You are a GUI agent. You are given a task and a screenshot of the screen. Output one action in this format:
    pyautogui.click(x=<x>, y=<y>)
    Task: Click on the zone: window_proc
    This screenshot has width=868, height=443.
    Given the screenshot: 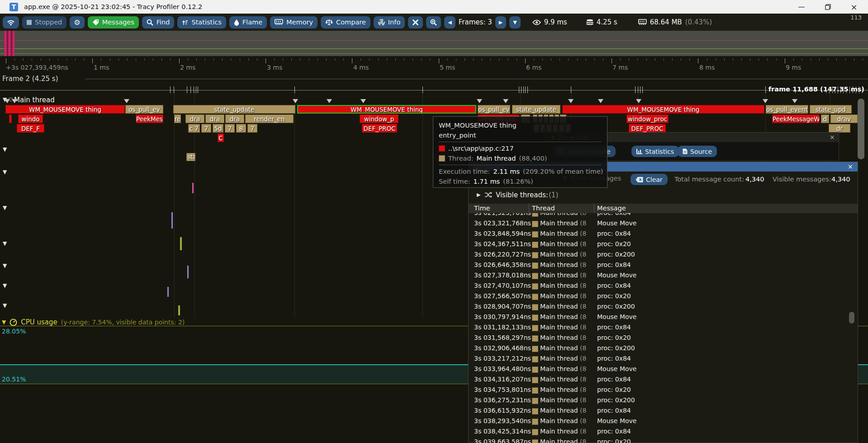 What is the action you would take?
    pyautogui.click(x=648, y=119)
    